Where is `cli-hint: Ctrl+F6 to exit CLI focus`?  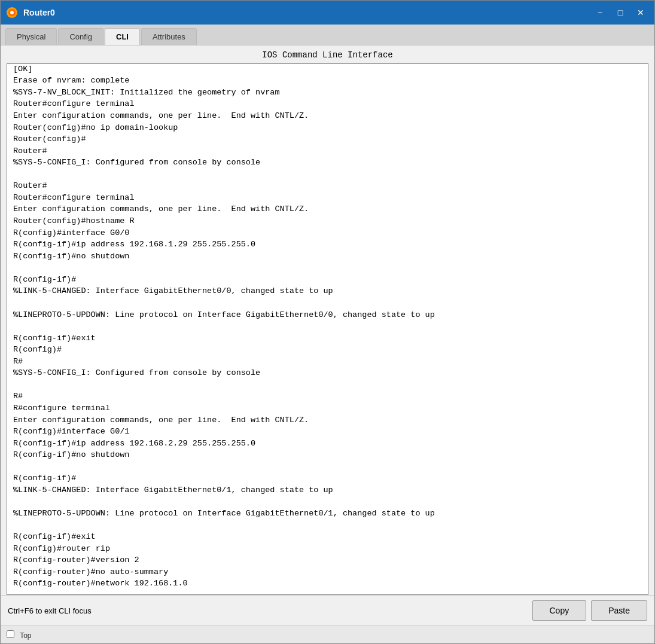 cli-hint: Ctrl+F6 to exit CLI focus is located at coordinates (270, 611).